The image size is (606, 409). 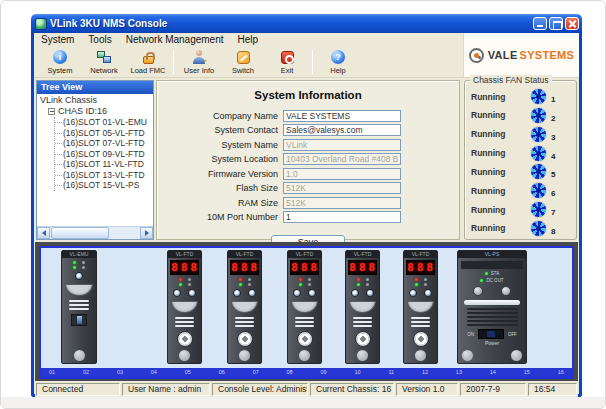 I want to click on panel-title: System Information, so click(x=308, y=95).